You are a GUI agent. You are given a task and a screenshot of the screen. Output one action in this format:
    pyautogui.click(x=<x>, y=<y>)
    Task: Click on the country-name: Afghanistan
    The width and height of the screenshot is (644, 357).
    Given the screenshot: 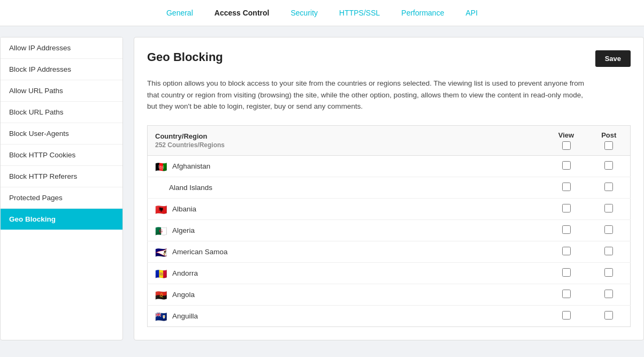 What is the action you would take?
    pyautogui.click(x=191, y=166)
    